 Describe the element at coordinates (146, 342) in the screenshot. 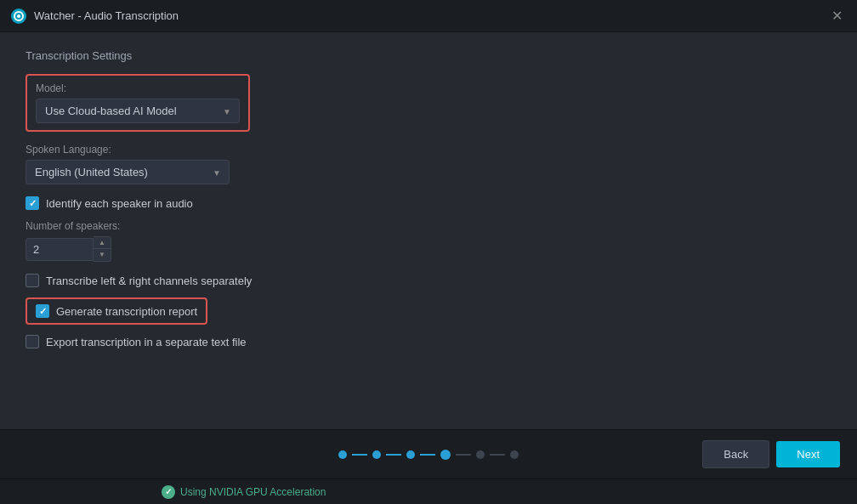

I see `export-text-label: Export transcription in a separate text …` at that location.